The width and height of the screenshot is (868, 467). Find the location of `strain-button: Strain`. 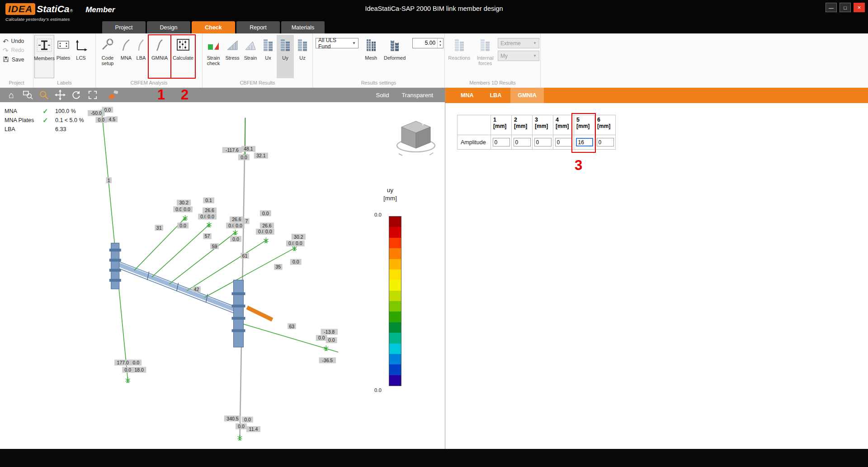

strain-button: Strain is located at coordinates (250, 57).